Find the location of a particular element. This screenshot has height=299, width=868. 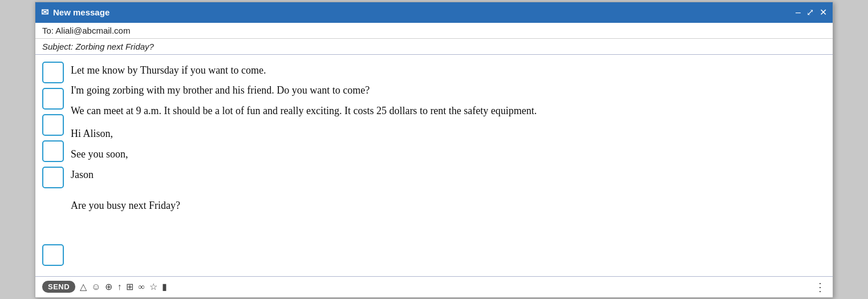

window-title: New message is located at coordinates (81, 13).